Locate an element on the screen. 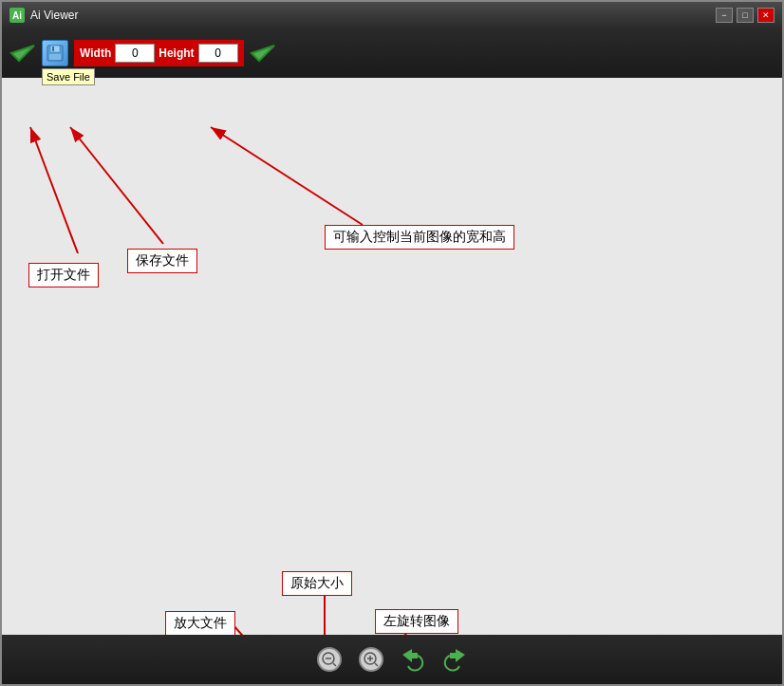 This screenshot has height=686, width=784. zoom-out-button is located at coordinates (329, 659).